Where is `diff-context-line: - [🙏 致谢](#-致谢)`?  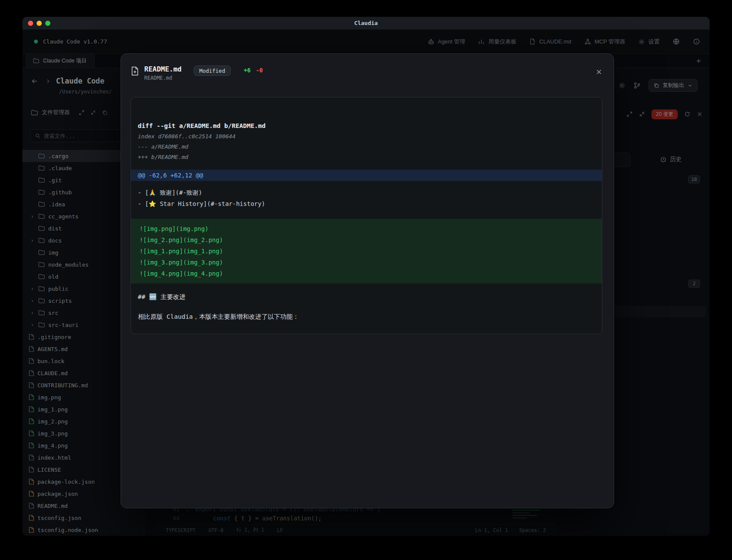
diff-context-line: - [🙏 致谢](#-致谢) is located at coordinates (366, 193).